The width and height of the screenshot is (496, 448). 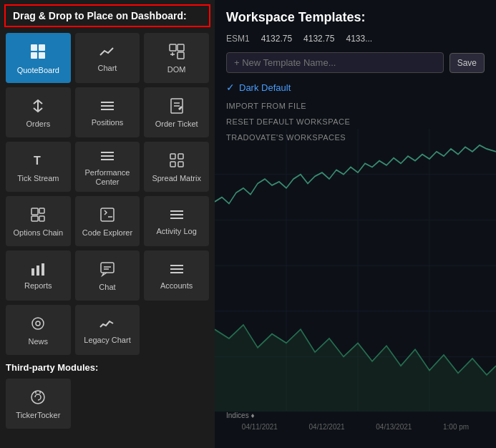 I want to click on dark-default-option: ✓ Dark Default, so click(x=355, y=87).